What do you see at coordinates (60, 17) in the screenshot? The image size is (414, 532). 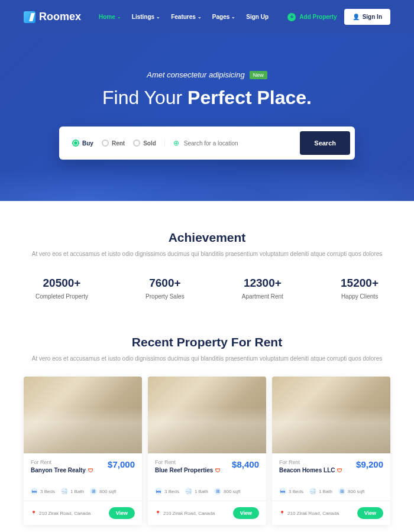 I see `logo-text: Roomex` at bounding box center [60, 17].